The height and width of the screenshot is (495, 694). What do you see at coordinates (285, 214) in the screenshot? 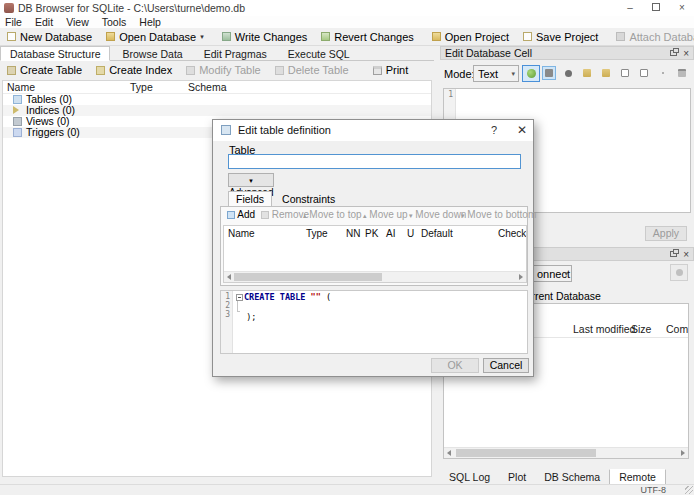
I see `remove-field-button: Remove` at bounding box center [285, 214].